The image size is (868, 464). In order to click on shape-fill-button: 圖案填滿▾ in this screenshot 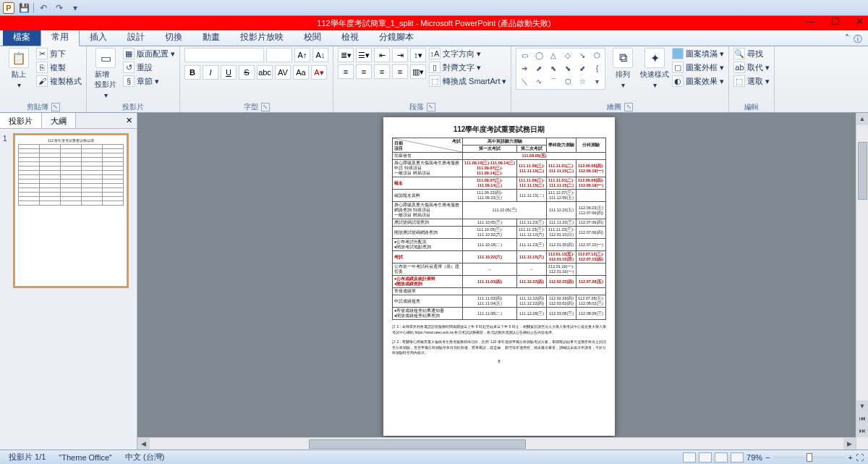, I will do `click(698, 54)`.